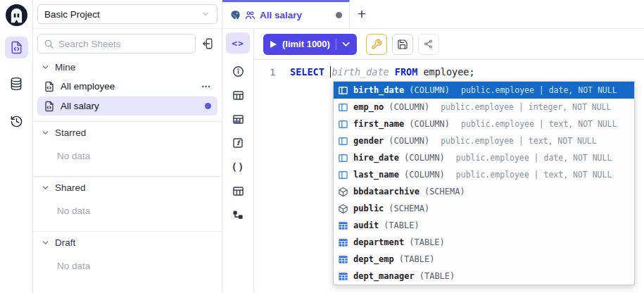 Image resolution: width=644 pixels, height=293 pixels. What do you see at coordinates (484, 175) in the screenshot?
I see `suggestion-row: last_name (COLUMN) public.employee | tex…` at bounding box center [484, 175].